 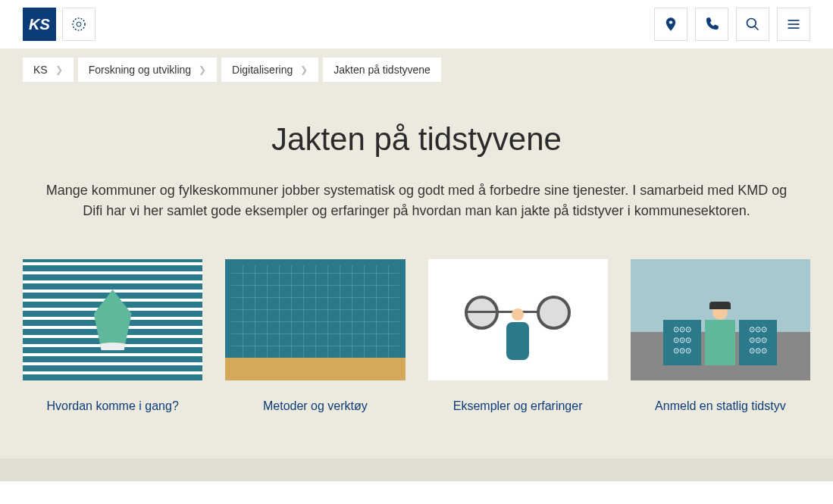 What do you see at coordinates (732, 24) in the screenshot?
I see `header-actions` at bounding box center [732, 24].